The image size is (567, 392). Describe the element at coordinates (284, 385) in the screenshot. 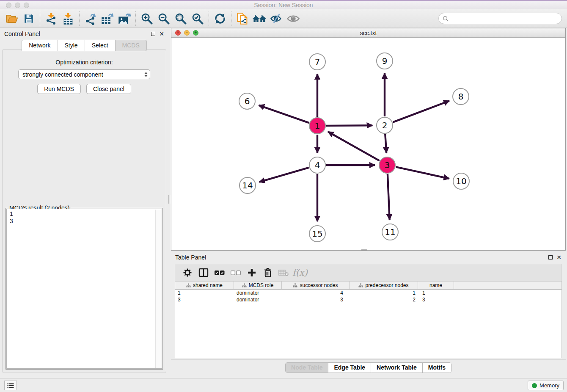

I see `status-bar: Memory` at that location.